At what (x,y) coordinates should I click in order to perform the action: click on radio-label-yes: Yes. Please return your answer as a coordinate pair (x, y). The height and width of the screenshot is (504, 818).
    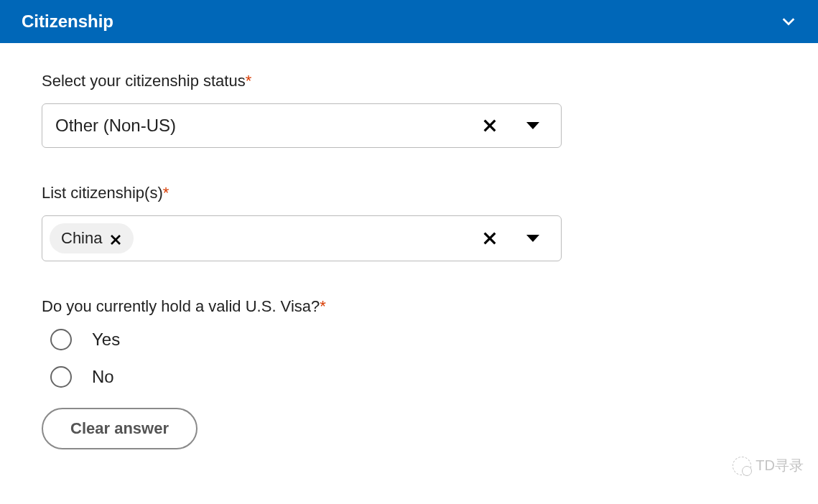
    Looking at the image, I should click on (106, 340).